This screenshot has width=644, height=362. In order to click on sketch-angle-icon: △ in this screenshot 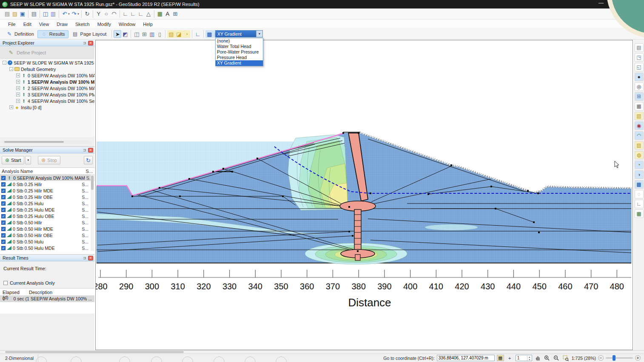, I will do `click(148, 14)`.